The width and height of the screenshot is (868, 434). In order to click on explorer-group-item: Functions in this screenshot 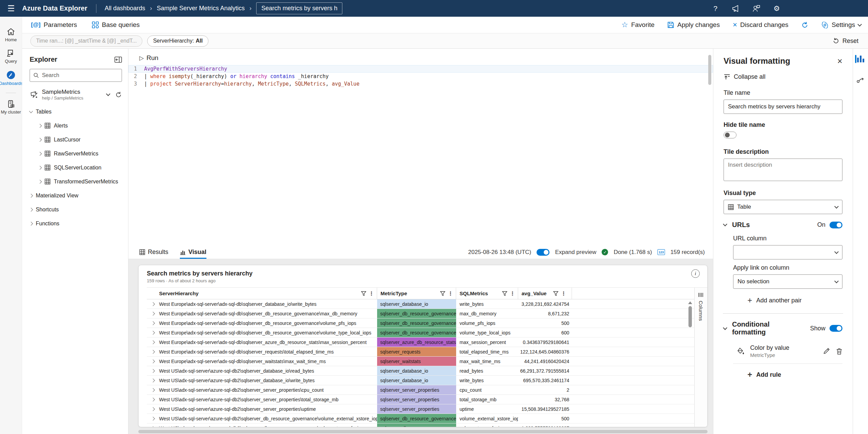, I will do `click(76, 224)`.